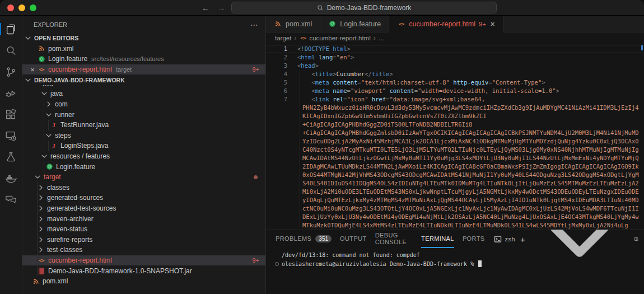 This screenshot has width=644, height=294. Describe the element at coordinates (11, 114) in the screenshot. I see `activity-extensions-button` at that location.